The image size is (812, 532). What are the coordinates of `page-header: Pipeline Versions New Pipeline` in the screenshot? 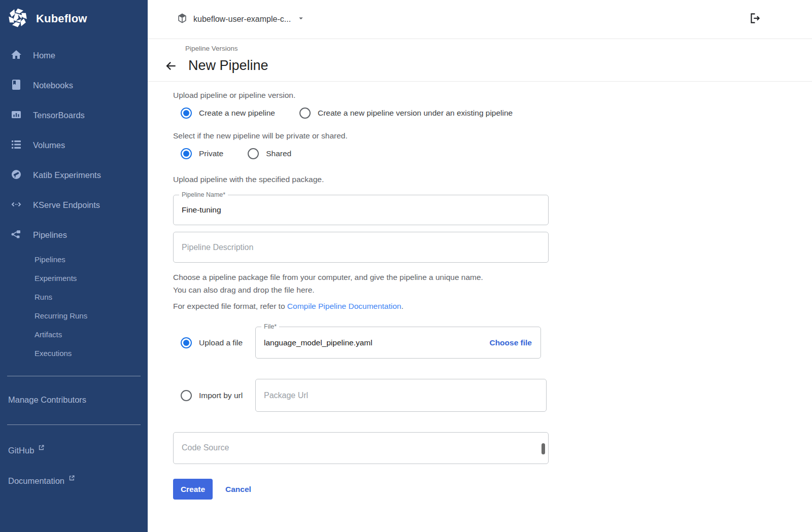 It's located at (480, 60).